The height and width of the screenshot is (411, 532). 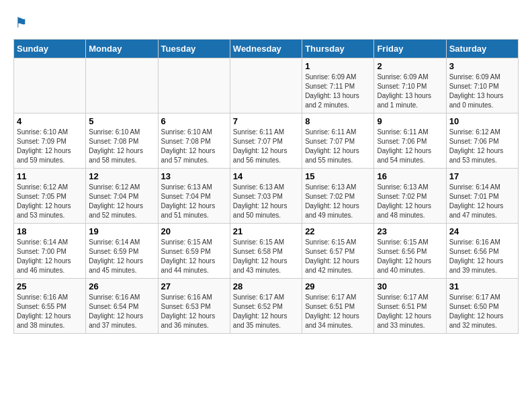 What do you see at coordinates (410, 286) in the screenshot?
I see `day-number: 30` at bounding box center [410, 286].